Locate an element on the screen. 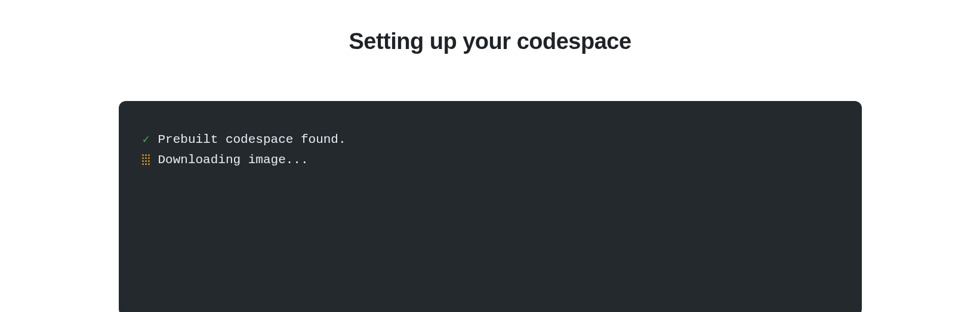 Image resolution: width=980 pixels, height=312 pixels. log-line-loading: Downloading image... is located at coordinates (491, 160).